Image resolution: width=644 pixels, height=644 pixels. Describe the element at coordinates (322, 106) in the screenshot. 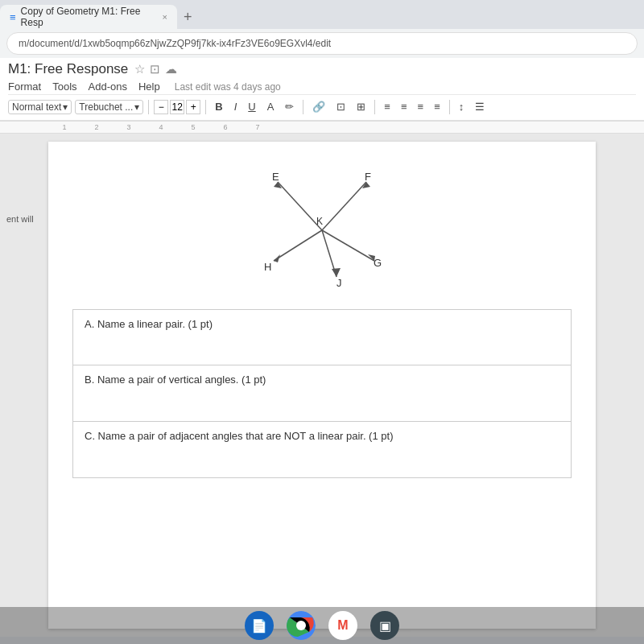

I see `formatting-bar: Normal text ▾ Trebuchet ... ▾ − 12 + B I…` at that location.